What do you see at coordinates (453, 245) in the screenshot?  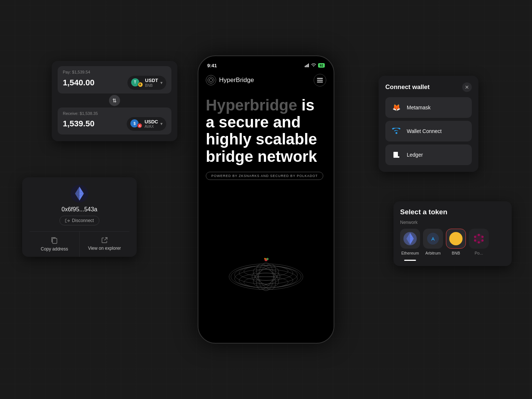 I see `network-list: Ethereum Arbitrum` at bounding box center [453, 245].